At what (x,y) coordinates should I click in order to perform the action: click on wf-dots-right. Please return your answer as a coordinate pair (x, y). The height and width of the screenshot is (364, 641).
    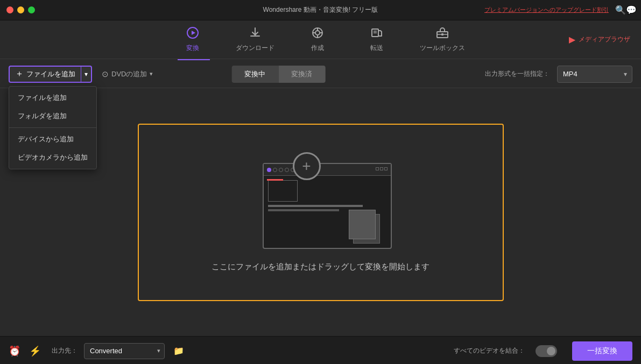
    Looking at the image, I should click on (382, 169).